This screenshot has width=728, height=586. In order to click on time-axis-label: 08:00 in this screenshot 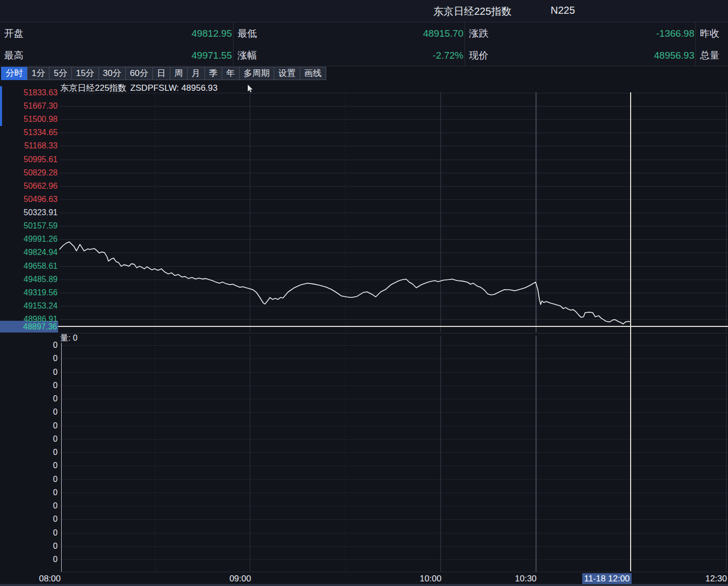, I will do `click(50, 578)`.